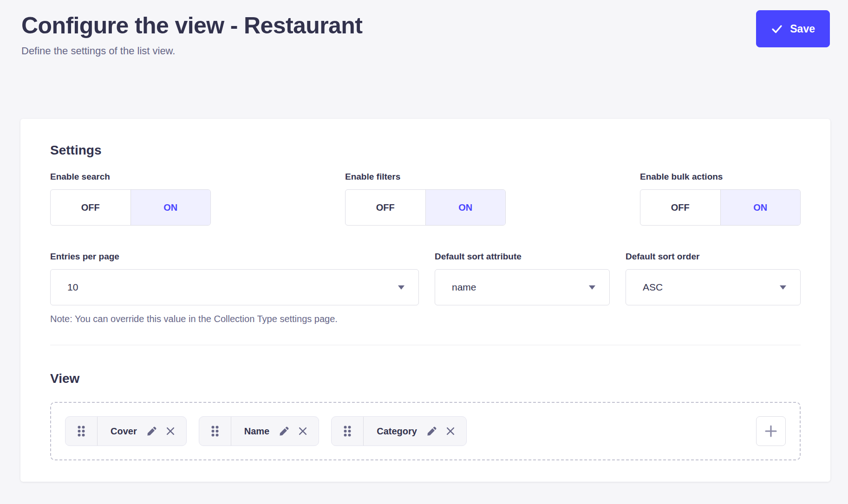 The height and width of the screenshot is (504, 848). Describe the element at coordinates (424, 29) in the screenshot. I see `page-header: Configure the view - Restaurant Define t…` at that location.